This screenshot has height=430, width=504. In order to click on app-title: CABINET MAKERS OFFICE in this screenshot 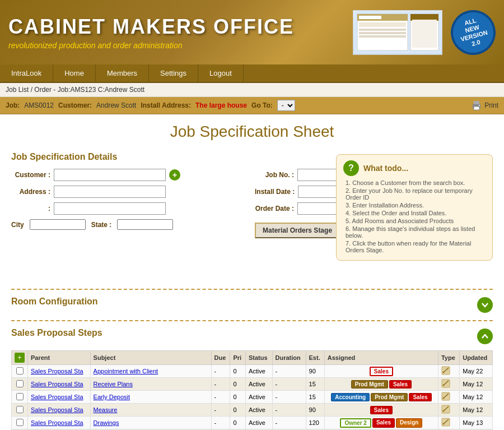, I will do `click(151, 27)`.